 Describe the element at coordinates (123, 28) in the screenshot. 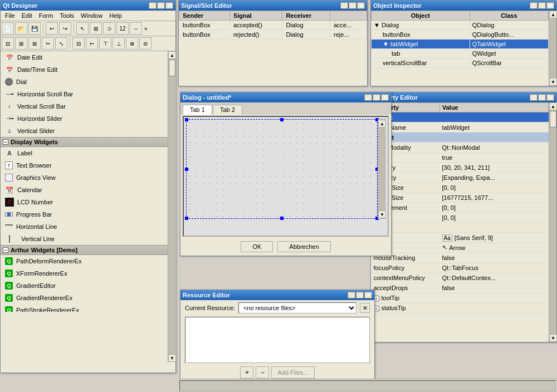

I see `tab-order-tool: 12` at that location.